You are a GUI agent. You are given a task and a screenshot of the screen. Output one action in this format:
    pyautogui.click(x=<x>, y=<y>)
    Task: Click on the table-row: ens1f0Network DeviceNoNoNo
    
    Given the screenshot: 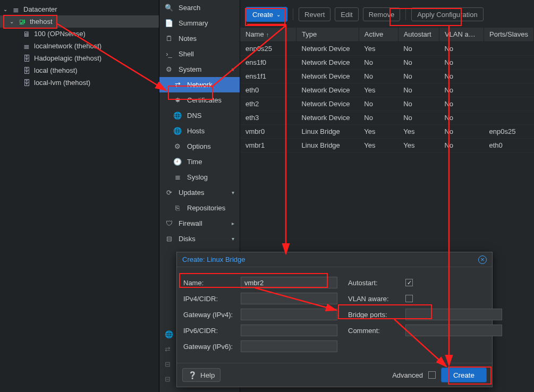 What is the action you would take?
    pyautogui.click(x=387, y=62)
    